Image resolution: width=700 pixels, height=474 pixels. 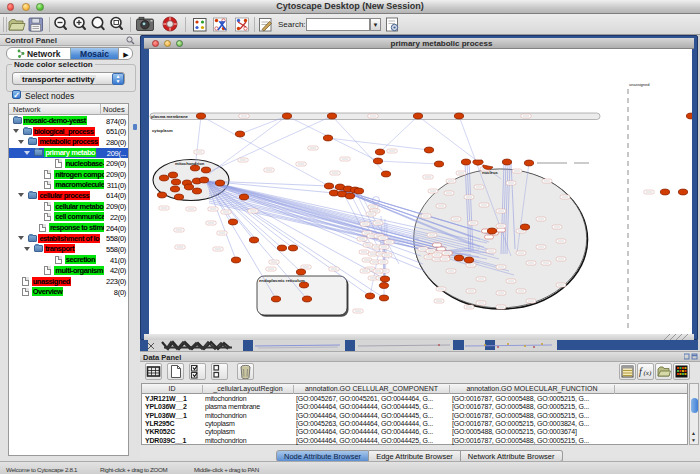 What do you see at coordinates (490, 172) in the screenshot?
I see `svg-text: nucleus` at bounding box center [490, 172].